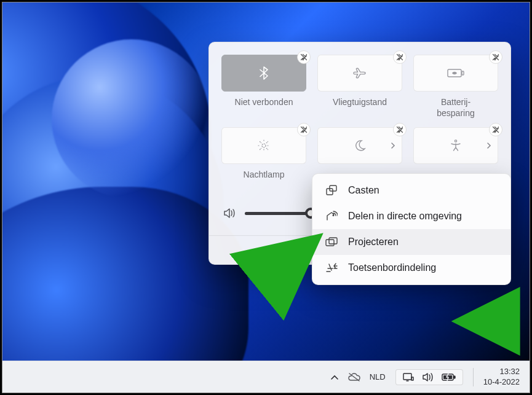 This screenshot has height=395, width=532. Describe the element at coordinates (411, 216) in the screenshot. I see `menu-item-nearby-share: Delen in directe omgeving` at that location.